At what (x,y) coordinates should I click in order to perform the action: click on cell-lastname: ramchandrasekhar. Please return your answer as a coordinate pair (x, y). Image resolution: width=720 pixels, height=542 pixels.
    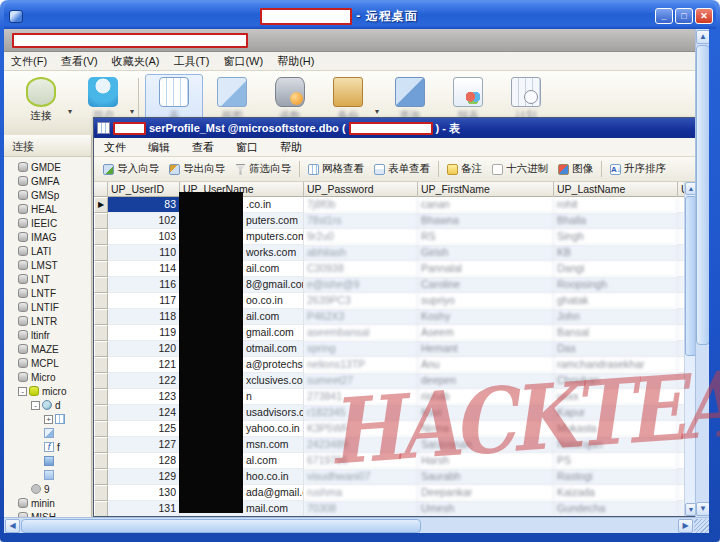
    Looking at the image, I should click on (616, 365).